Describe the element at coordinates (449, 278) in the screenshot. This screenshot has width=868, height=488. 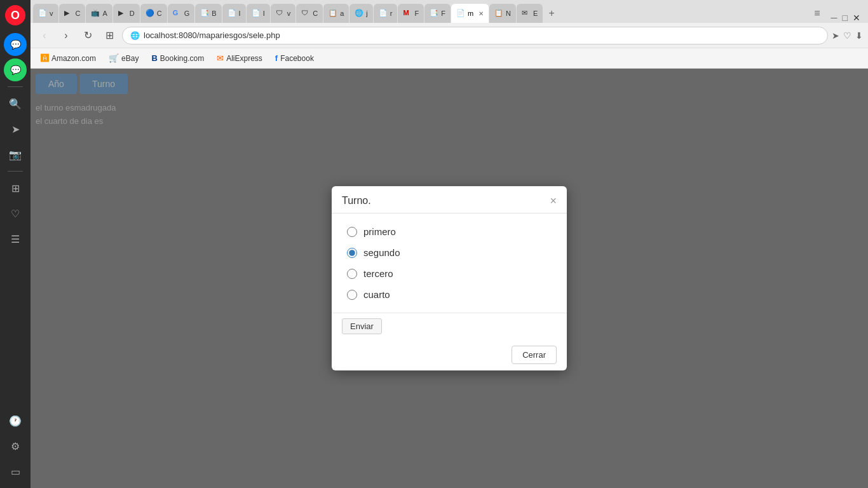
I see `turno-modal: Turno. × primero segundo` at that location.